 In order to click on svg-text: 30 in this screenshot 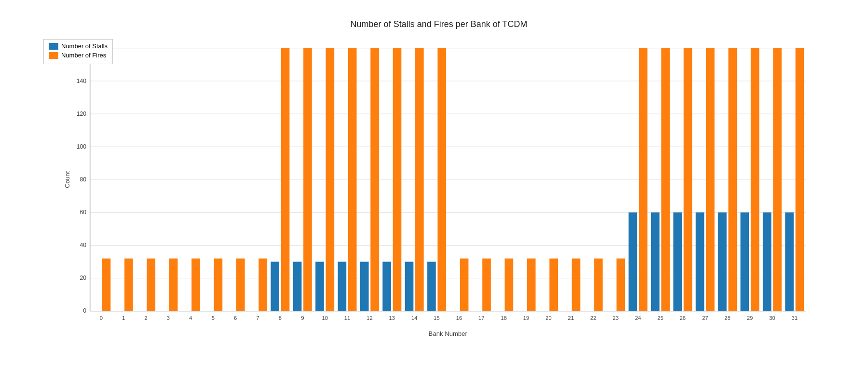, I will do `click(773, 318)`.